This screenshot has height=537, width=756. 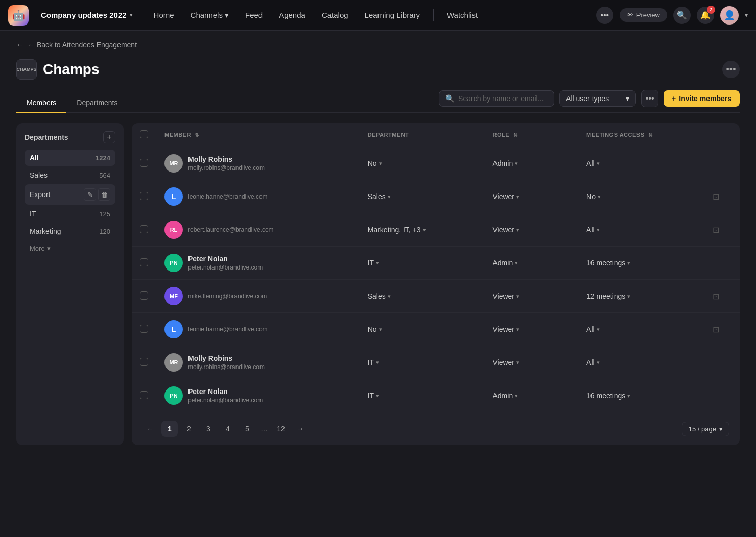 I want to click on member-email-8: peter.nolan@brandlive.com, so click(x=225, y=400).